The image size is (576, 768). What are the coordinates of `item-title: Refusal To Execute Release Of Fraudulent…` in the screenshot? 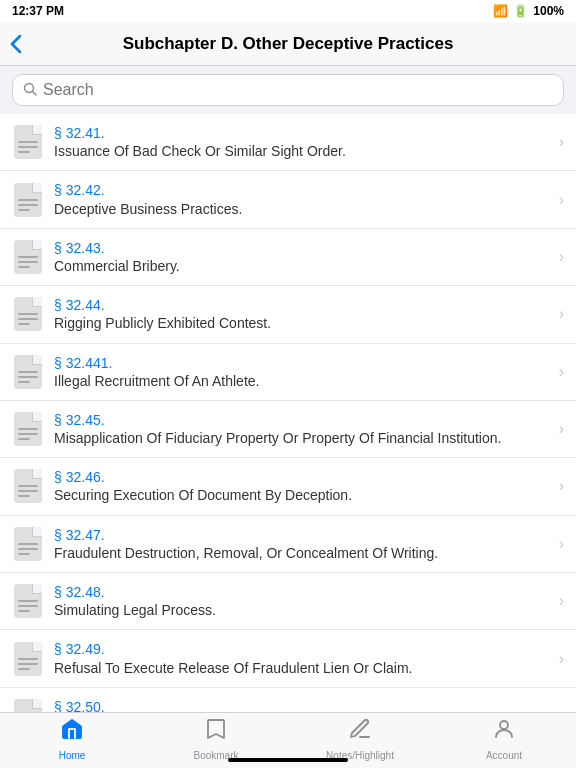 It's located at (306, 668).